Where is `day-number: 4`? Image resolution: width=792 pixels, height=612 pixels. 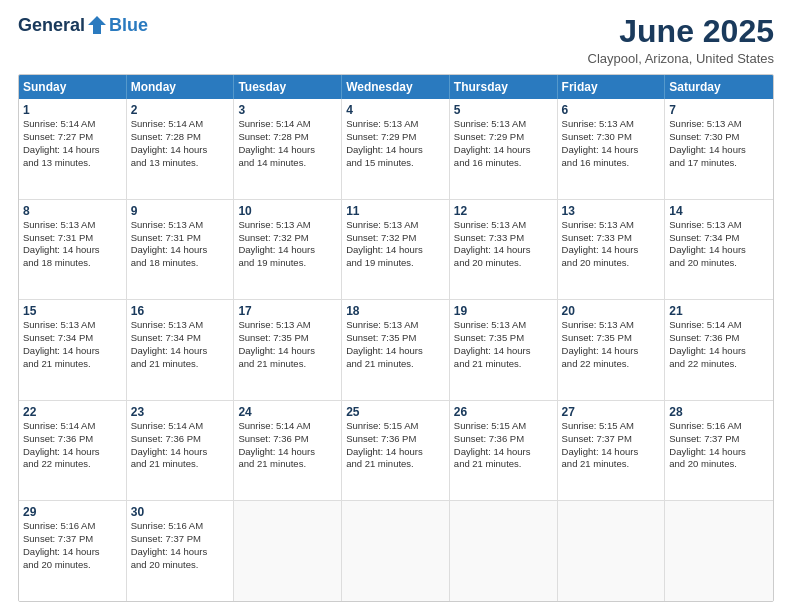
day-number: 4 is located at coordinates (396, 110).